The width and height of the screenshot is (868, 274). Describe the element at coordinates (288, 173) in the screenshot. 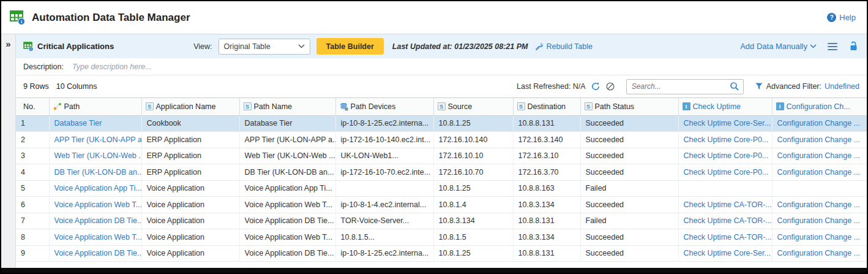

I see `cell-path-name: DB Tier (UK-LON-DB an...` at that location.